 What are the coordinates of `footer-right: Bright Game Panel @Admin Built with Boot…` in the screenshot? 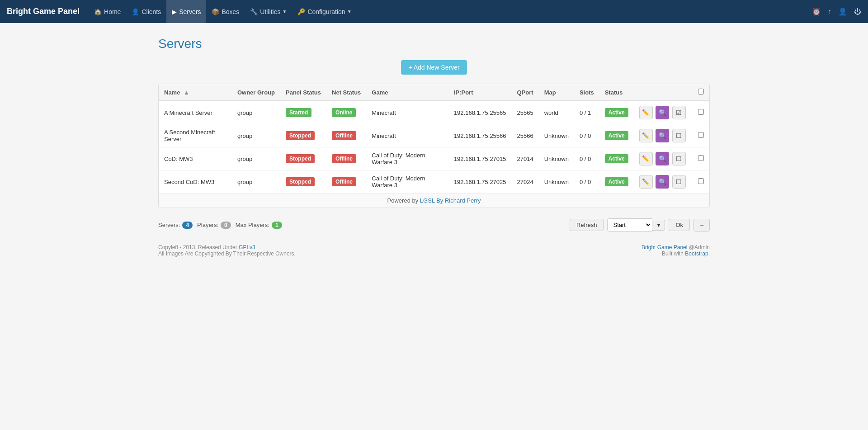 It's located at (675, 250).